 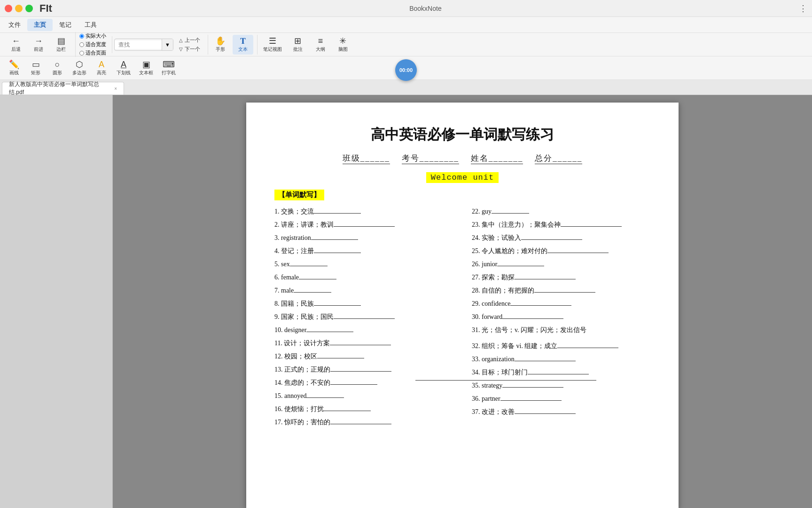 I want to click on textbox-icon: ▣, so click(x=147, y=64).